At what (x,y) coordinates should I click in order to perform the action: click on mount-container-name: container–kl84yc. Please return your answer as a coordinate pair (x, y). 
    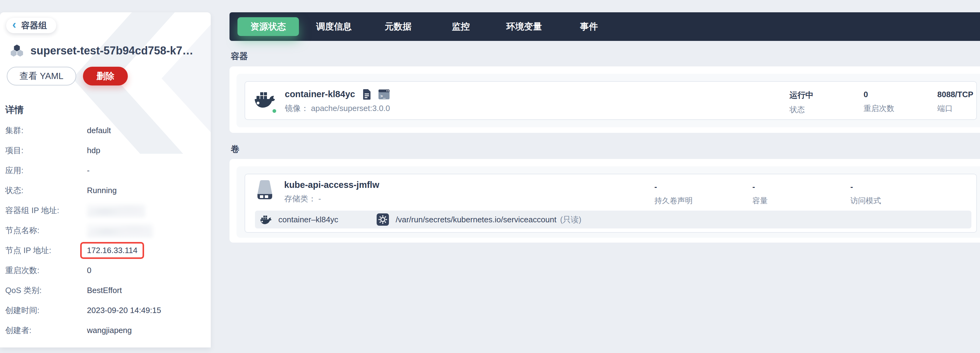
    Looking at the image, I should click on (328, 219).